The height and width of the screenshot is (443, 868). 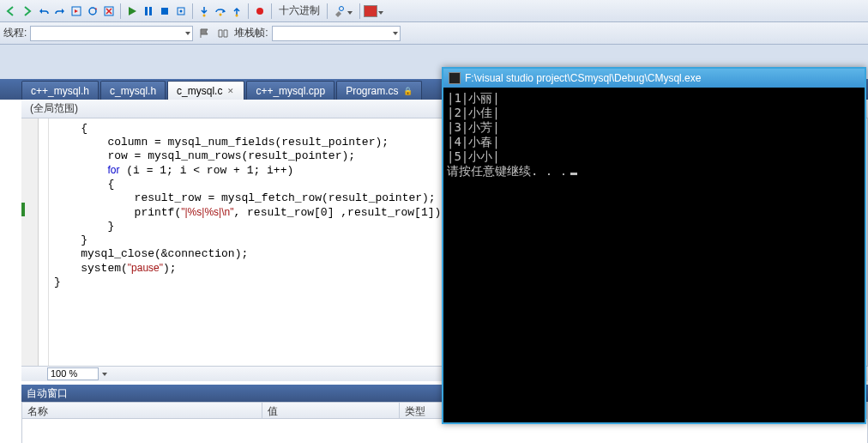 I want to click on flag-icon, so click(x=204, y=33).